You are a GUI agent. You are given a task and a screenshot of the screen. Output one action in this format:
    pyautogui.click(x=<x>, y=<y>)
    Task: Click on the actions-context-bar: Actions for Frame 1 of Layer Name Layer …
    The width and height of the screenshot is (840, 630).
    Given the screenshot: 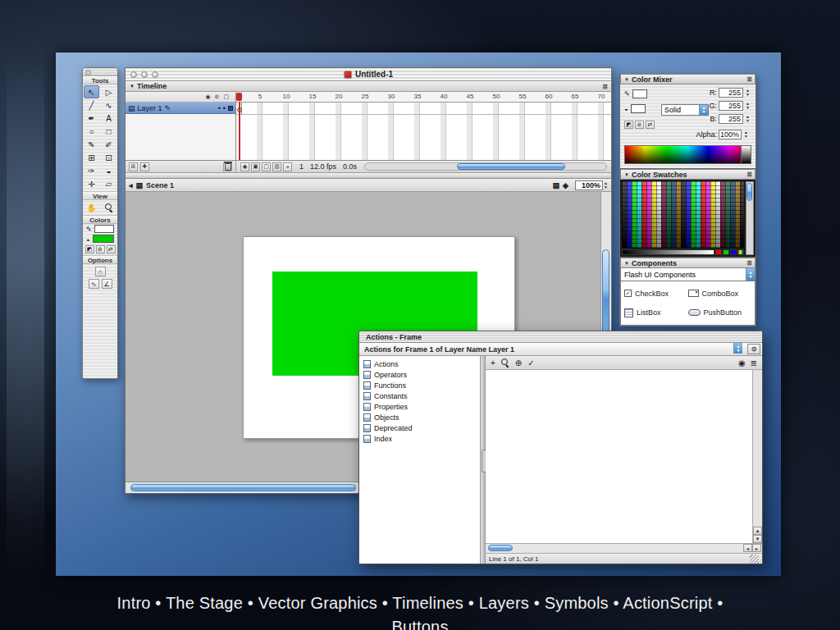 What is the action you would take?
    pyautogui.click(x=561, y=349)
    